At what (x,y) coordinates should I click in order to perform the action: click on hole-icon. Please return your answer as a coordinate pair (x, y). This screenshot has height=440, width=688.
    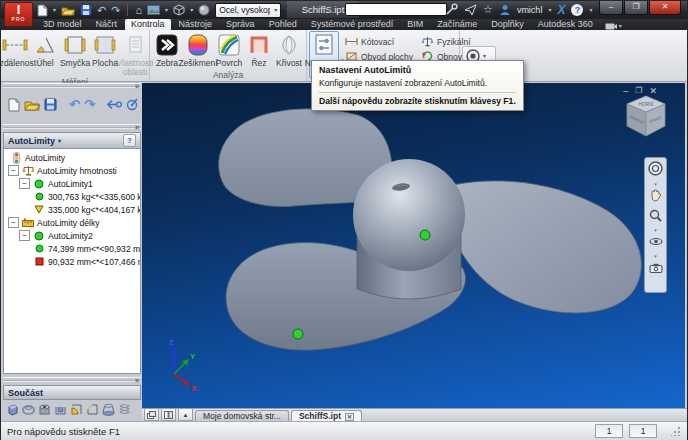
    Looking at the image, I should click on (44, 410).